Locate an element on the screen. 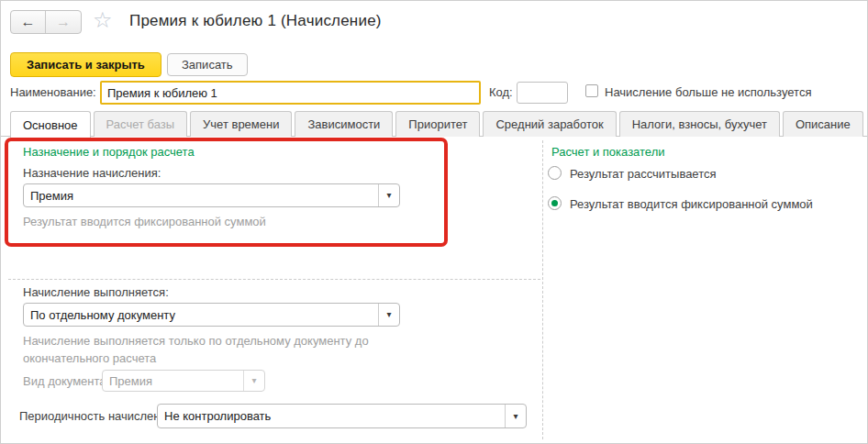  tab-prioritet: Приоритет is located at coordinates (438, 124).